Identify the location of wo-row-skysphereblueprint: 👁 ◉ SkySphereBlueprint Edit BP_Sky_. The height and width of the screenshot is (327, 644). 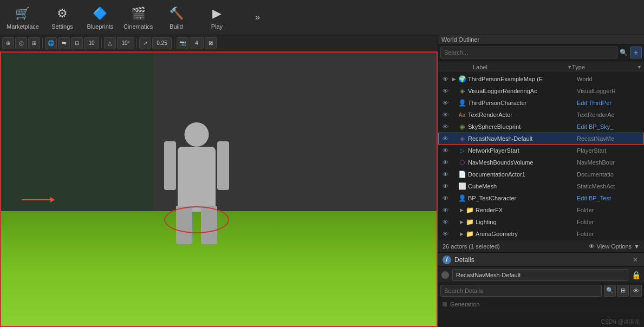
(541, 127).